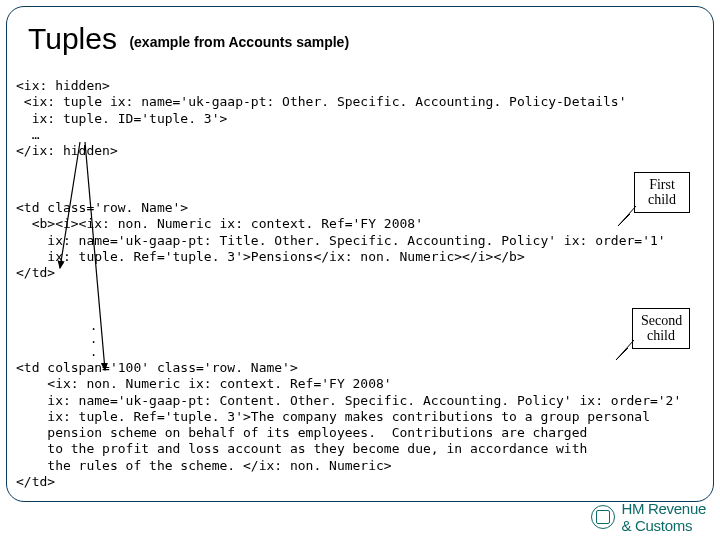  Describe the element at coordinates (632, 508) in the screenshot. I see `logo-hm: HM` at that location.